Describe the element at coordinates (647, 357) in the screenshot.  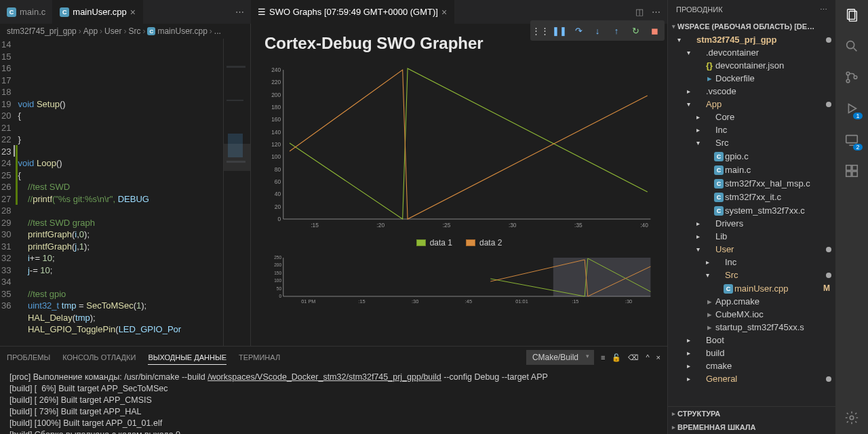
I see `expand-icon: ^` at that location.